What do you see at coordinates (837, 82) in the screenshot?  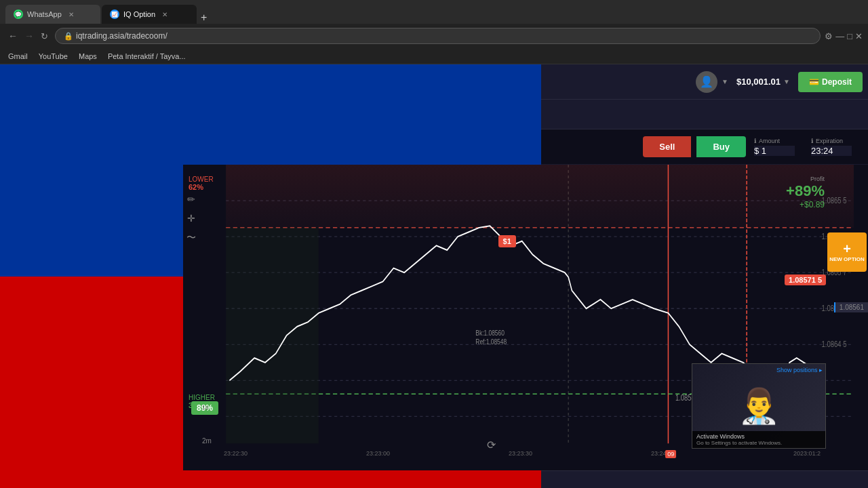 I see `deposit-label: Deposit` at bounding box center [837, 82].